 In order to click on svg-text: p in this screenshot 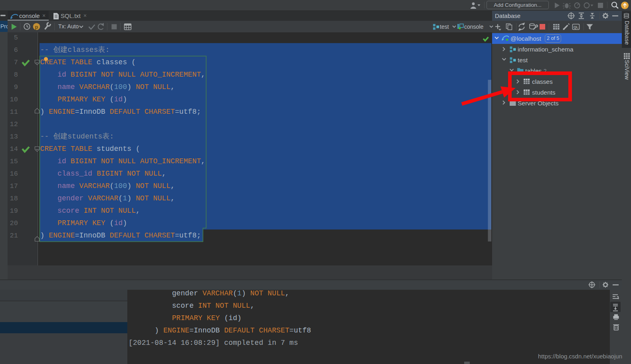, I will do `click(37, 27)`.